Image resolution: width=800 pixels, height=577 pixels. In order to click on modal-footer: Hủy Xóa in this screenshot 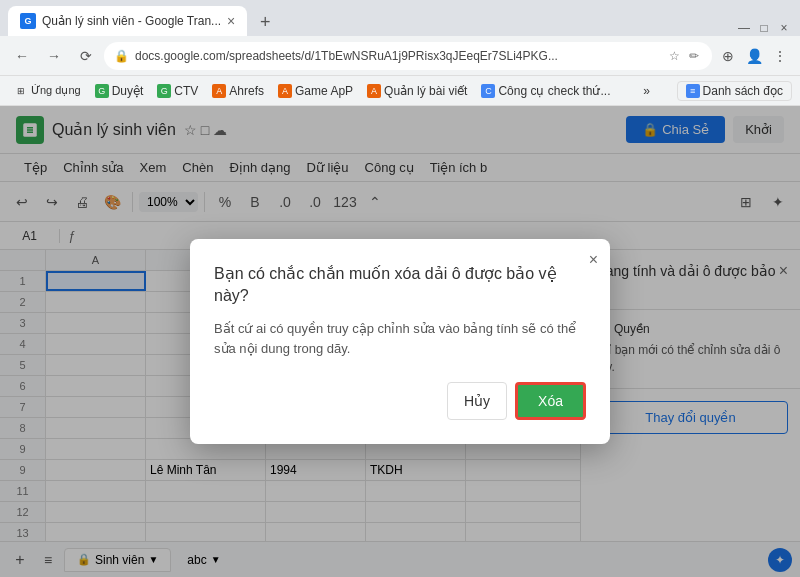, I will do `click(400, 401)`.